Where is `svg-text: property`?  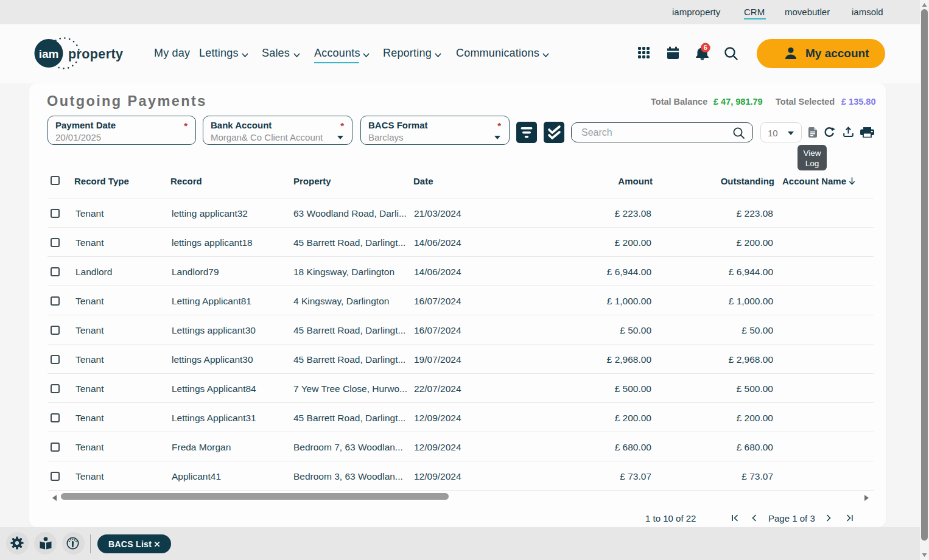
svg-text: property is located at coordinates (96, 54).